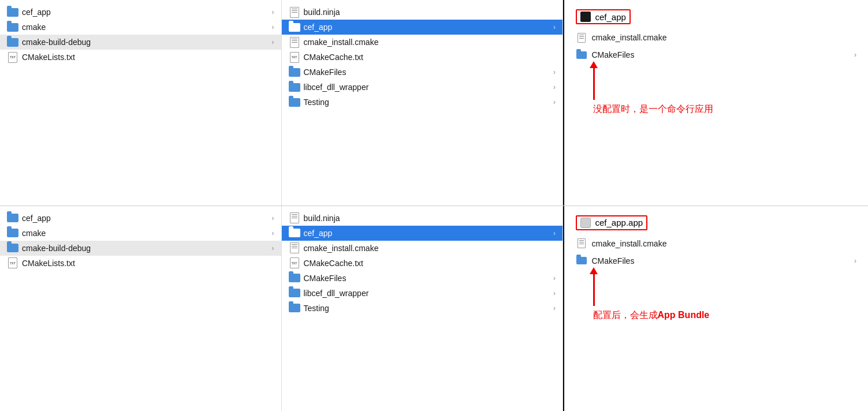 The width and height of the screenshot is (868, 411). Describe the element at coordinates (322, 218) in the screenshot. I see `file-label: build.ninja` at that location.